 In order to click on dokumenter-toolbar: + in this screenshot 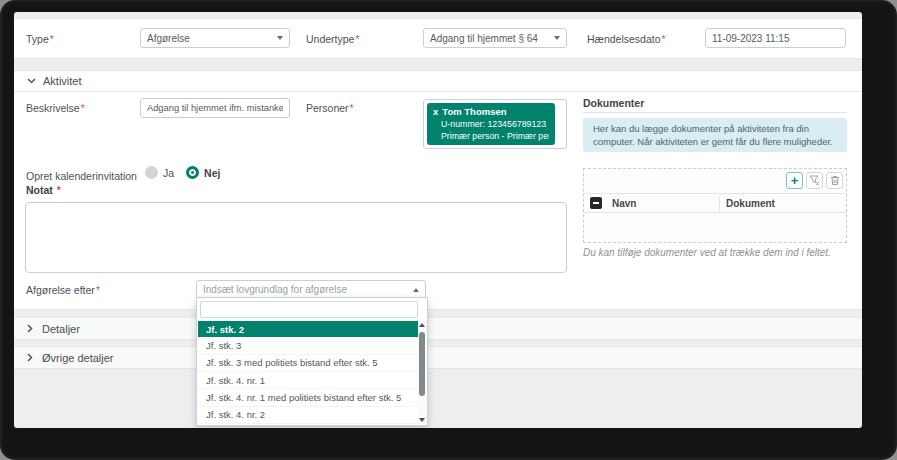, I will do `click(814, 180)`.